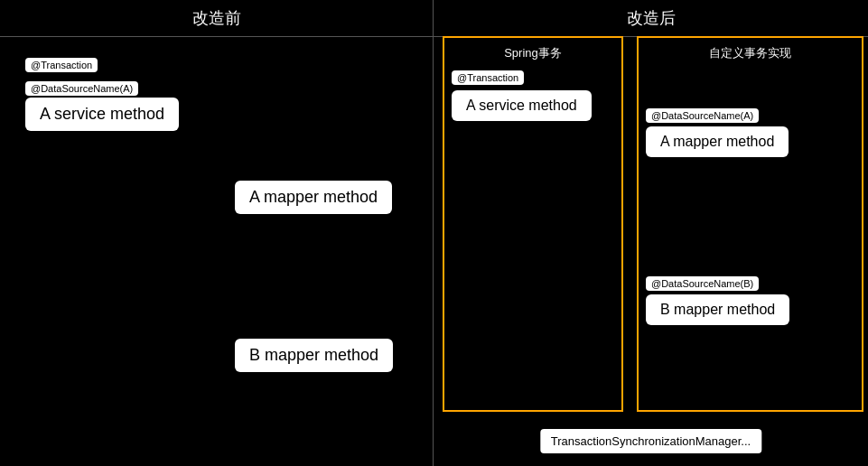 Image resolution: width=868 pixels, height=466 pixels. I want to click on before-mapper-b-box: B mapper method, so click(314, 356).